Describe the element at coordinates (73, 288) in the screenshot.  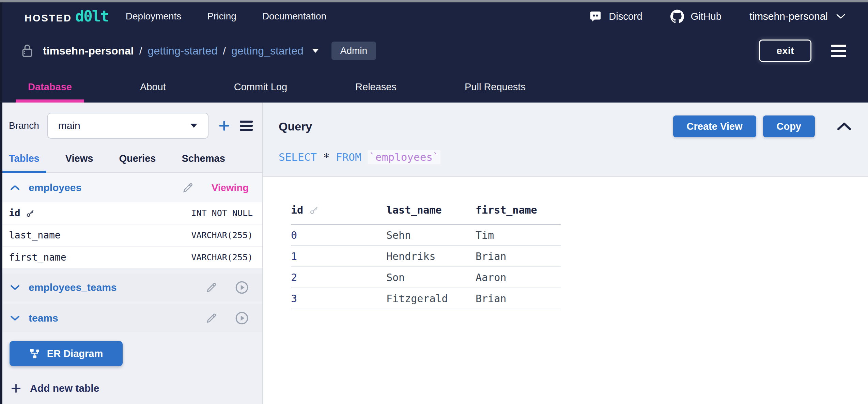
I see `table-name: employees_teams` at that location.